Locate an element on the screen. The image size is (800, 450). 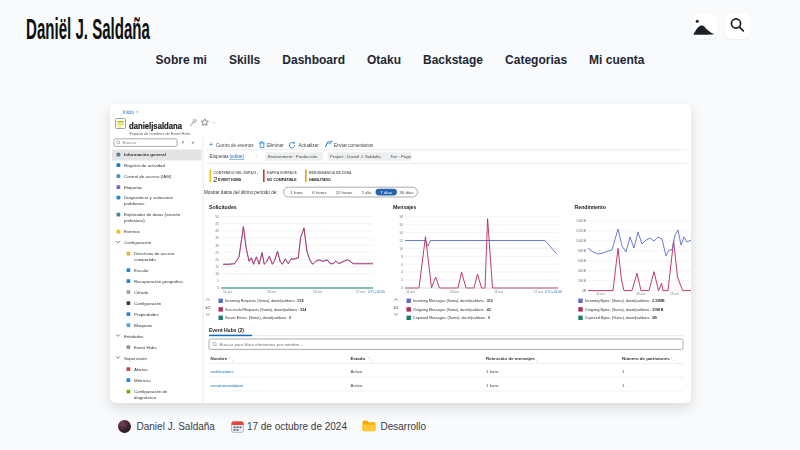
svg-text:Outgoing Messages (Suma), dani: Outgoing Messages (Suma), danieljsaldana… is located at coordinates (452, 310).